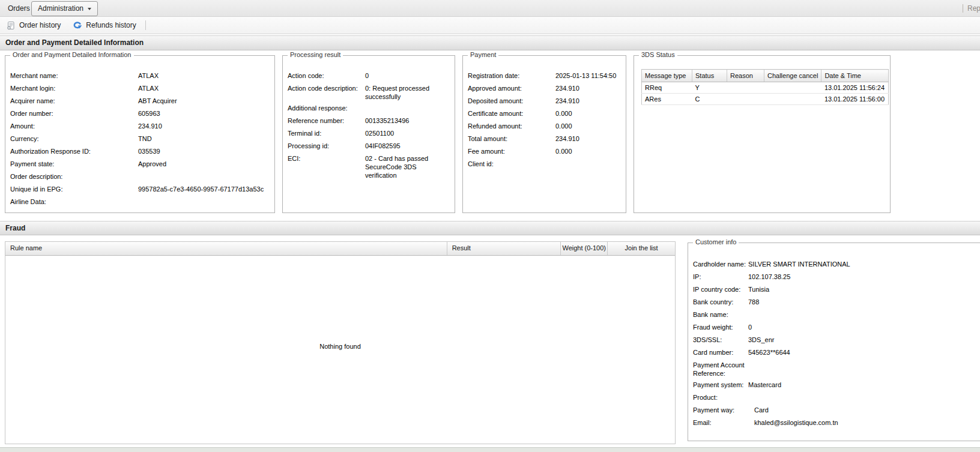  Describe the element at coordinates (139, 101) in the screenshot. I see `info-row: Acquirer name:ABT Acquirer` at that location.